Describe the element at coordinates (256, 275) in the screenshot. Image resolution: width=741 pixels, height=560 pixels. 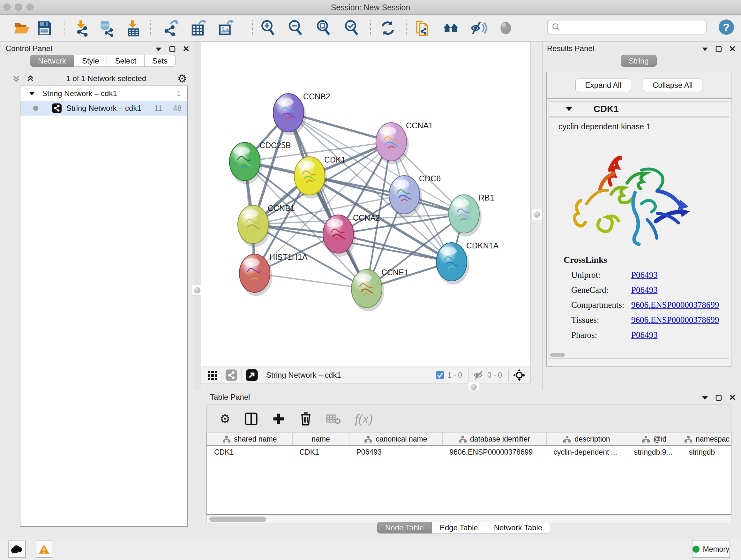
I see `network-node-HIST1H1A` at that location.